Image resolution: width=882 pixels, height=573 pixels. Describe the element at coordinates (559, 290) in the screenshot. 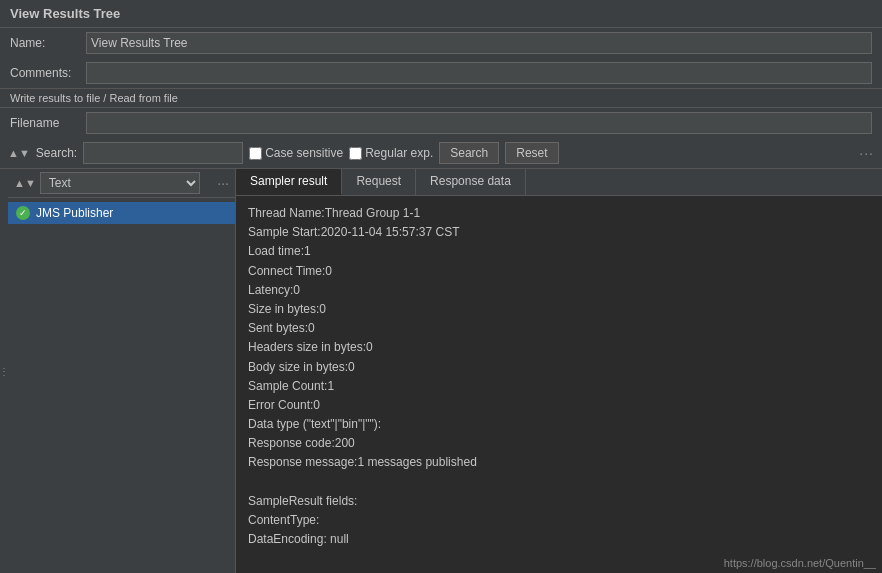

I see `result-line: Latency:0` at that location.